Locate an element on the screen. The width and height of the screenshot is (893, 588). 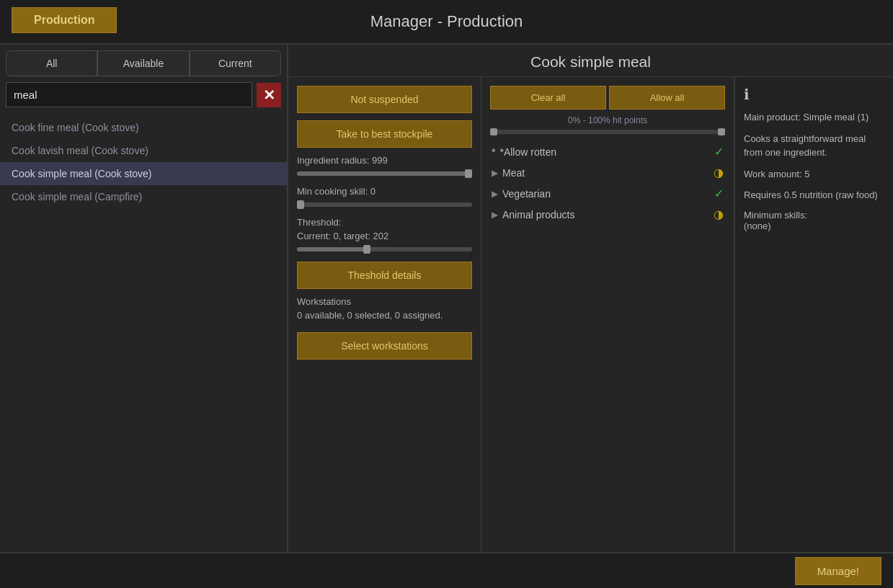
workstations-section: Workstations 0 available, 0 selected, 0 … is located at coordinates (385, 311).